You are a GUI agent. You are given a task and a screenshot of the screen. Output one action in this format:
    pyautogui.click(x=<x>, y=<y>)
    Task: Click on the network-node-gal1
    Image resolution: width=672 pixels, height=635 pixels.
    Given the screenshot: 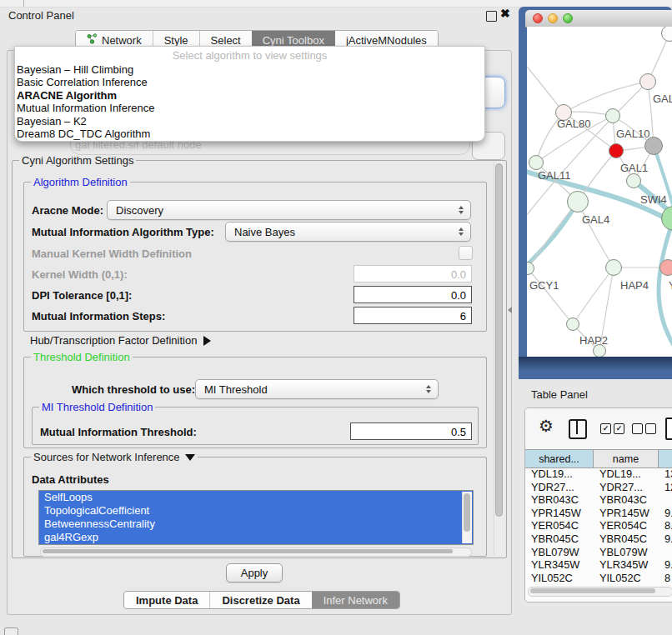 What is the action you would take?
    pyautogui.click(x=616, y=151)
    